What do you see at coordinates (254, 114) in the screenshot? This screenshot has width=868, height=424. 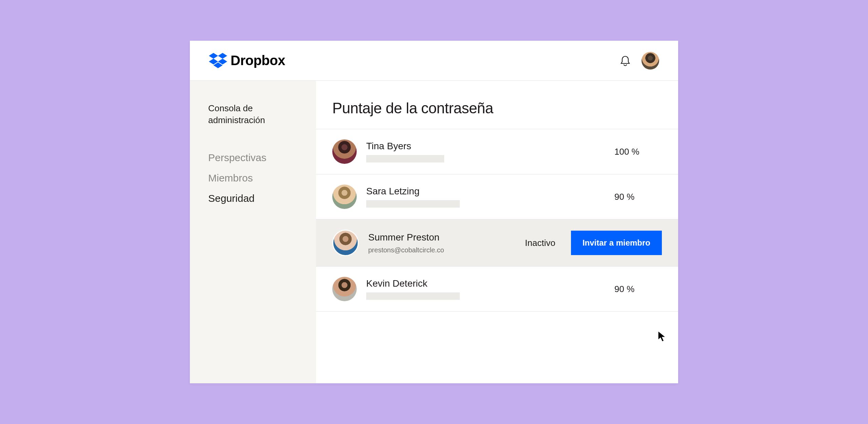 I see `sidebar-title: Consola de administración` at bounding box center [254, 114].